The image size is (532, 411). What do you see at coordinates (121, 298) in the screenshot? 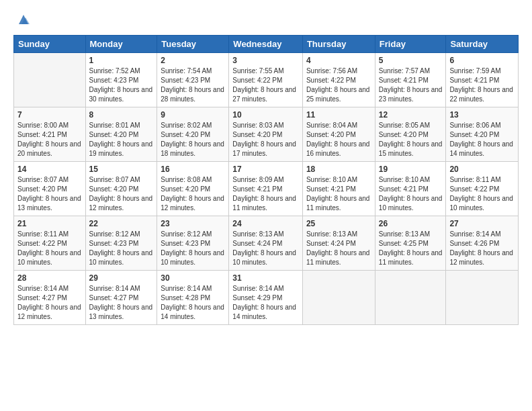
I see `calendar-cell: 29Sunrise: 8:14 AMSunset: 4:27 PMDayligh…` at bounding box center [121, 298].